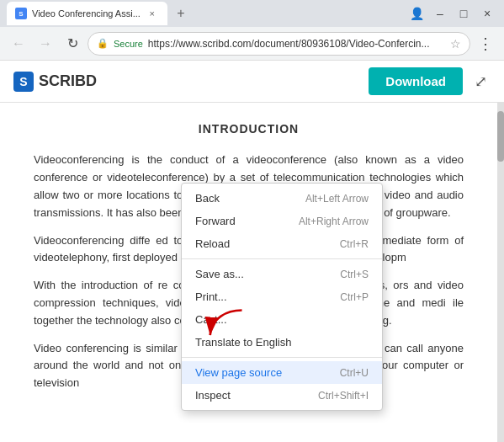 The height and width of the screenshot is (442, 504). What do you see at coordinates (282, 396) in the screenshot?
I see `context-menu-inspect: Inspect Ctrl+Shift+I` at bounding box center [282, 396].